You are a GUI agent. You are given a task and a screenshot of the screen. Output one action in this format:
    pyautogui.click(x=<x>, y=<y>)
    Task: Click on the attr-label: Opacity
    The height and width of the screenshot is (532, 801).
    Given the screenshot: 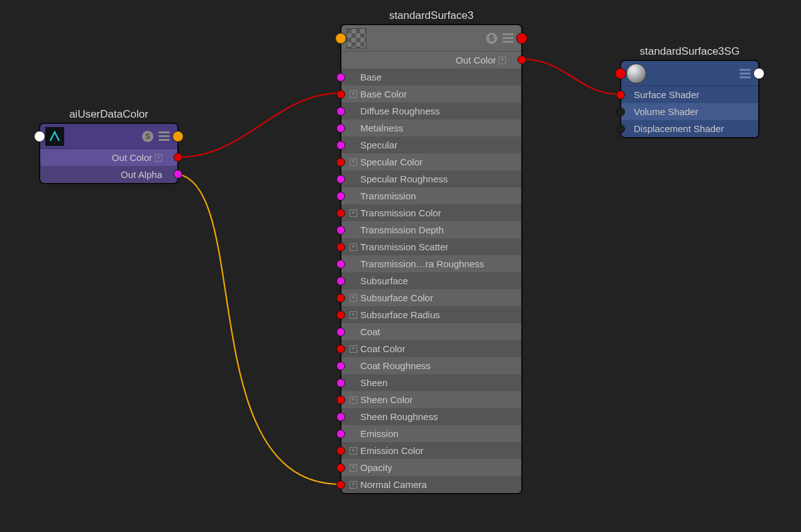 What is the action you would take?
    pyautogui.click(x=376, y=468)
    